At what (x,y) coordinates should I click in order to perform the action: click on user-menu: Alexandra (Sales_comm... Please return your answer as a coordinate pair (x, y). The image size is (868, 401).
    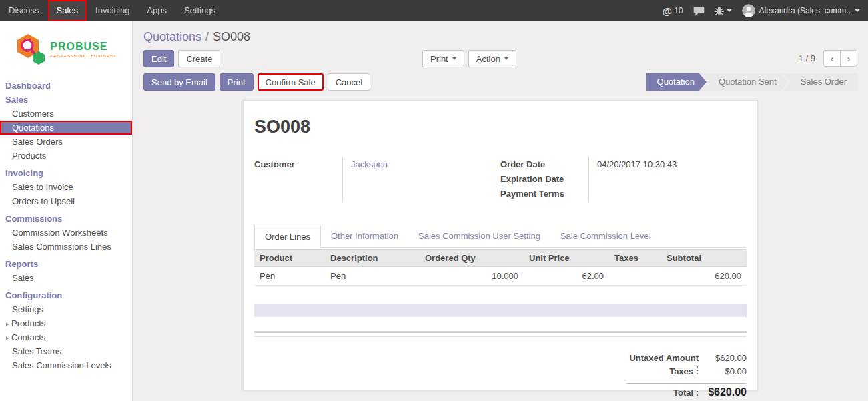
    Looking at the image, I should click on (801, 11).